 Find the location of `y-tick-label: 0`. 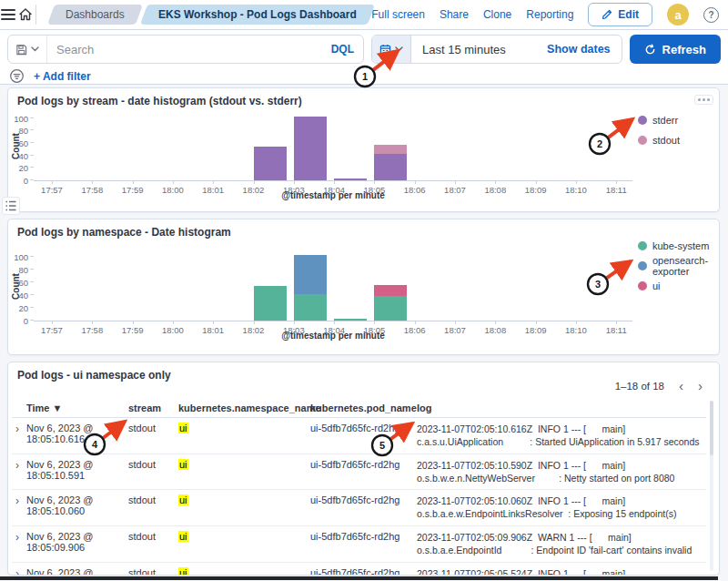

y-tick-label: 0 is located at coordinates (19, 180).